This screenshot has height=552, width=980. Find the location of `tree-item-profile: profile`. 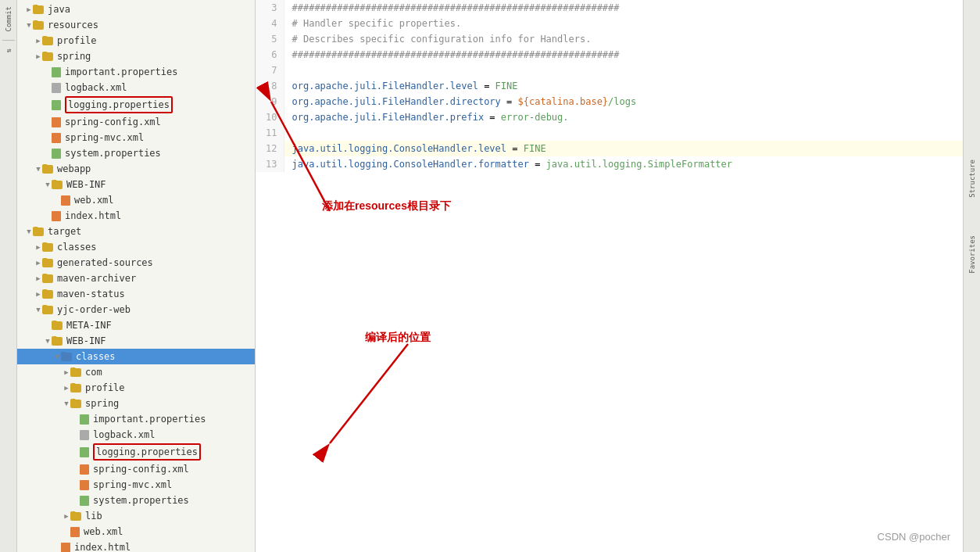

tree-item-profile: profile is located at coordinates (136, 41).